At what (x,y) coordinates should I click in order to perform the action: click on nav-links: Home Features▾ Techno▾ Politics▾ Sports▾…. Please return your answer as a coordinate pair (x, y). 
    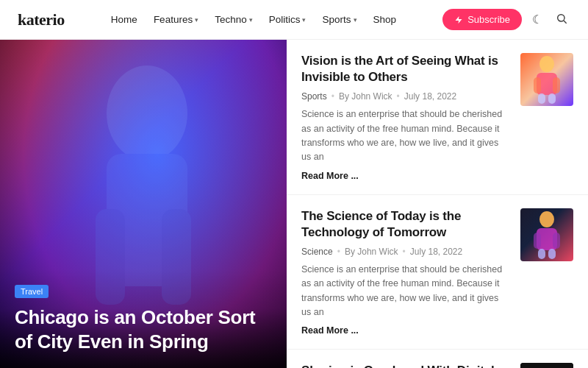
    Looking at the image, I should click on (254, 19).